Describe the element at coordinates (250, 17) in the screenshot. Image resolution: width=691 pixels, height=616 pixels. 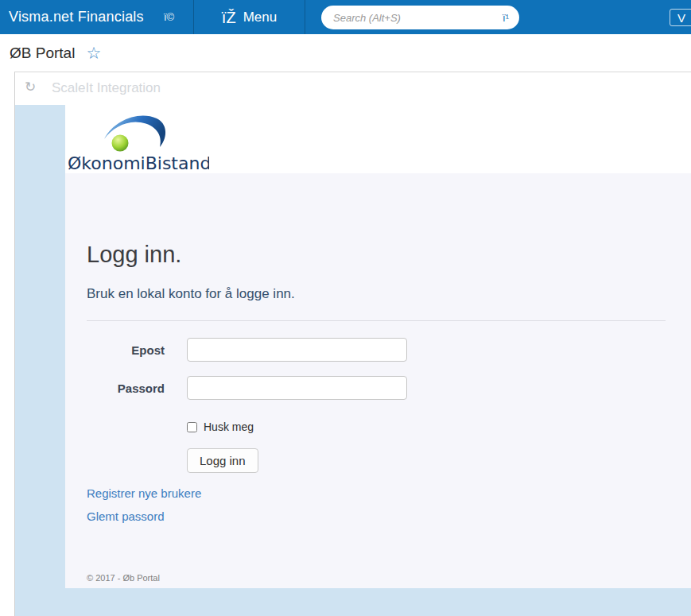
I see `menu-button: ïŽ Menu` at that location.